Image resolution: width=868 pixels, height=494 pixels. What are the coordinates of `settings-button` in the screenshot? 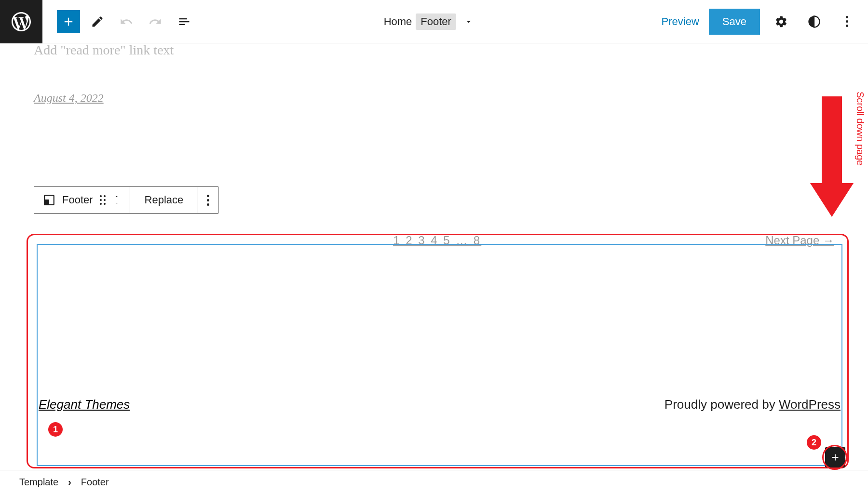 It's located at (781, 22).